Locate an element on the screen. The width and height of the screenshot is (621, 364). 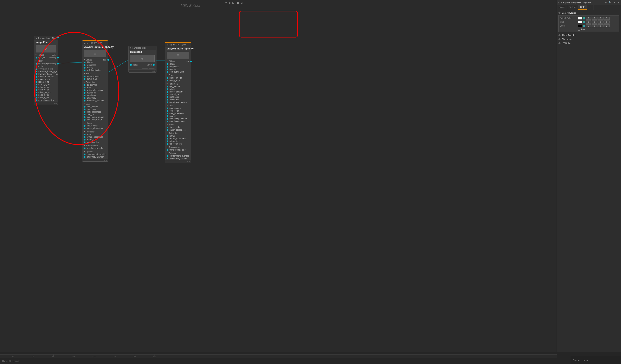
close-panel-icon: ✕ is located at coordinates (618, 2).